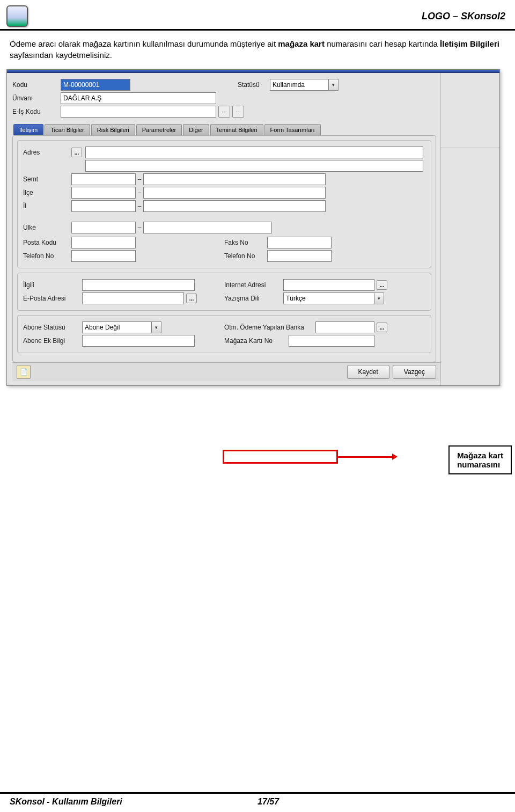  What do you see at coordinates (299, 256) in the screenshot?
I see `telefon2-input` at bounding box center [299, 256].